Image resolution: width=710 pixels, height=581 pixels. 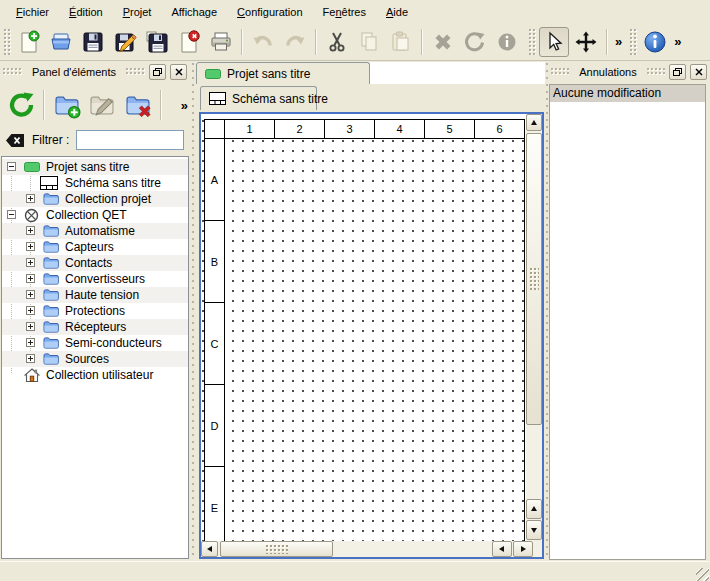 What do you see at coordinates (95, 279) in the screenshot?
I see `tree-item-convertisseurs: Convertisseurs` at bounding box center [95, 279].